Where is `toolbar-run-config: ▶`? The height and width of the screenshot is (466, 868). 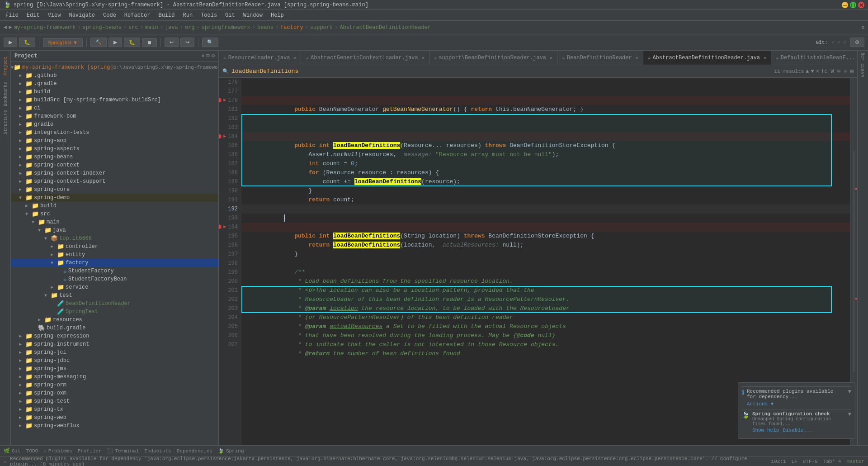
toolbar-run-config: ▶ is located at coordinates (10, 43).